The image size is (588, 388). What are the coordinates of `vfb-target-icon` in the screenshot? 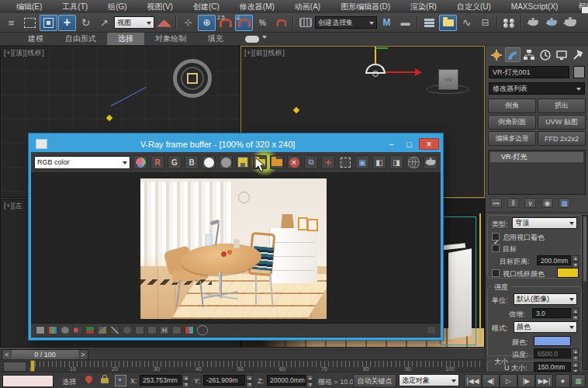 It's located at (202, 331).